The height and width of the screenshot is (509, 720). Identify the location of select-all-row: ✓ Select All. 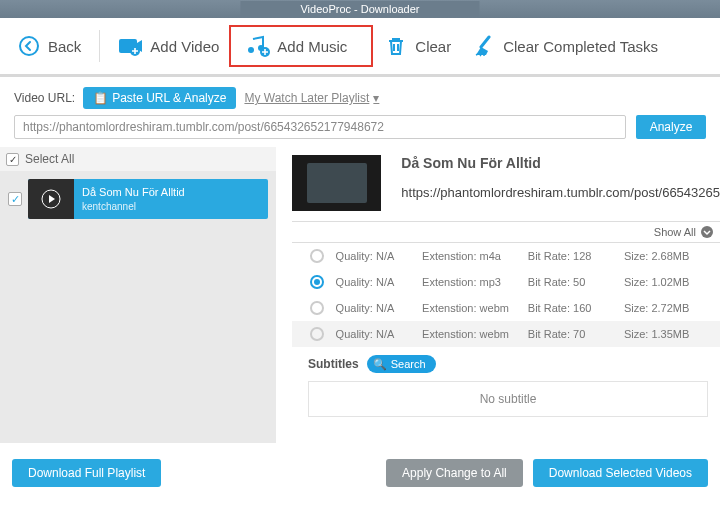
(138, 159).